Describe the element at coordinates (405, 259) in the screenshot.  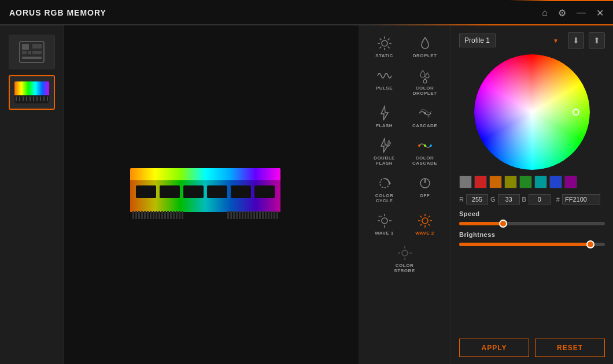
I see `effects-row-7: COLOR STROBE` at that location.